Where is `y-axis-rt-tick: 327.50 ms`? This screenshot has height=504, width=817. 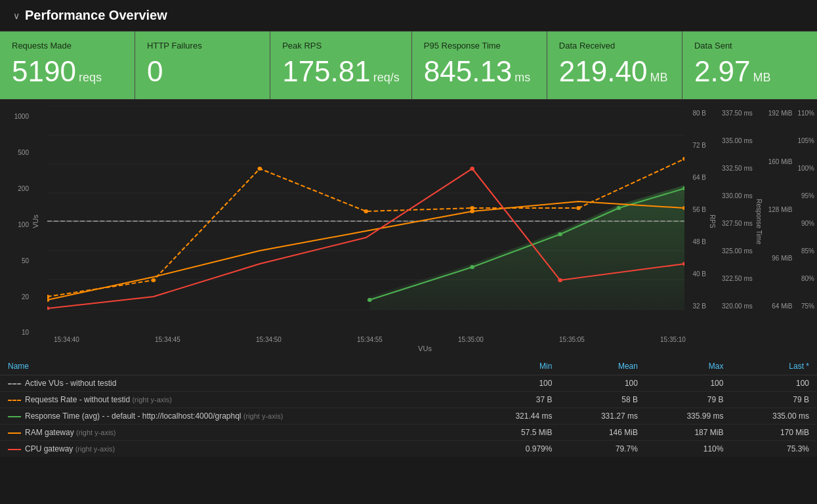 y-axis-rt-tick: 327.50 ms is located at coordinates (738, 223).